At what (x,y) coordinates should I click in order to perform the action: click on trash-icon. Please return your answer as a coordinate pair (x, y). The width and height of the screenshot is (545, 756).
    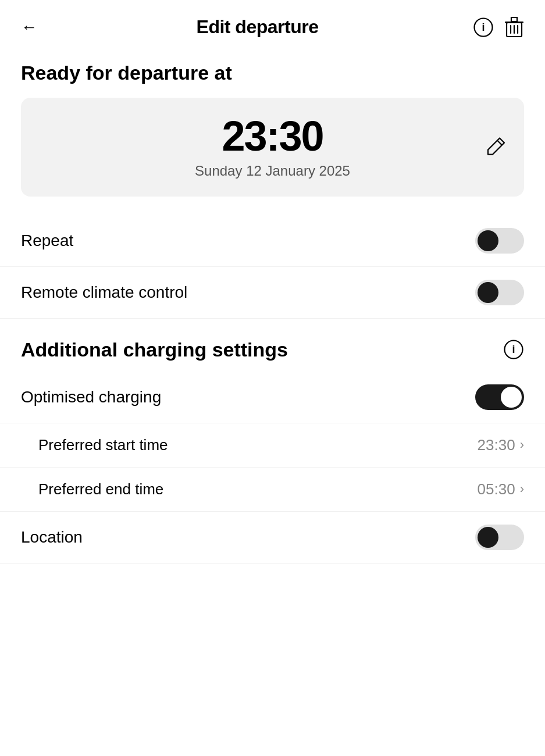
    Looking at the image, I should click on (514, 27).